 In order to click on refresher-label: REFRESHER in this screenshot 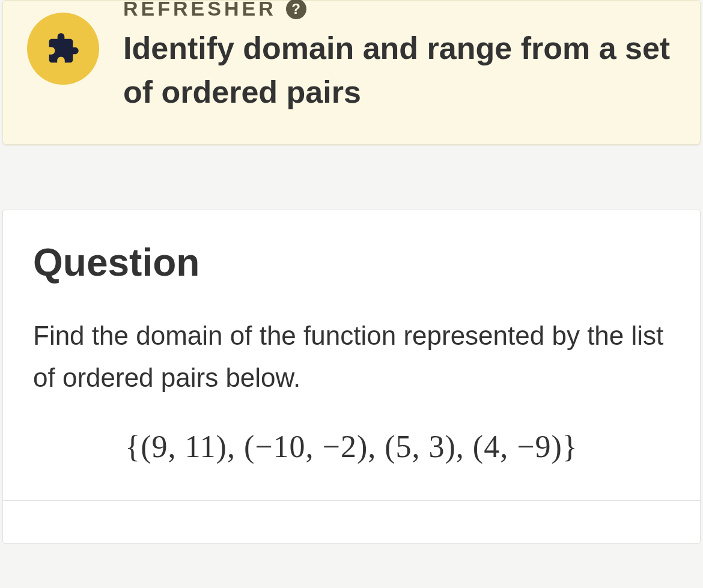, I will do `click(199, 10)`.